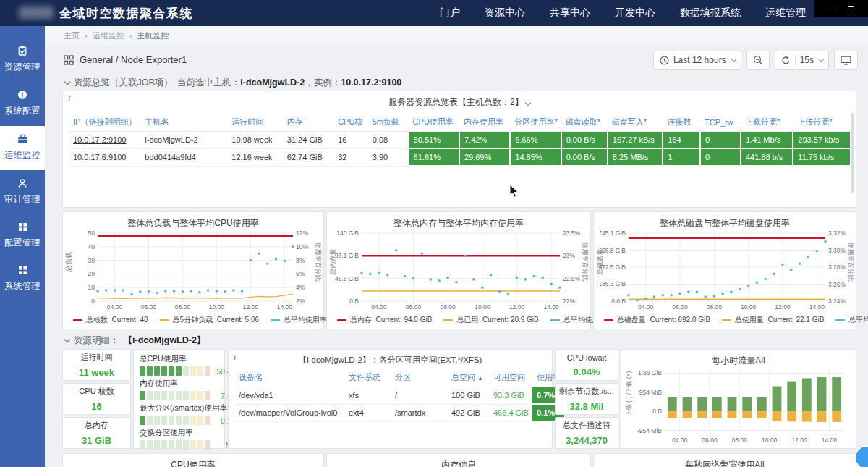  What do you see at coordinates (851, 9) in the screenshot?
I see `restore-icon` at bounding box center [851, 9].